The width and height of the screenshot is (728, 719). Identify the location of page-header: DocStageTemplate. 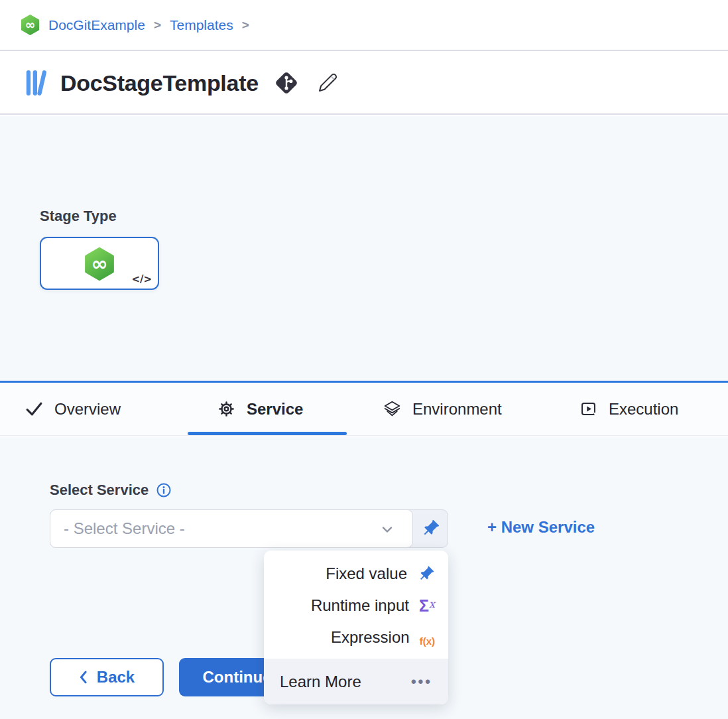
(364, 84).